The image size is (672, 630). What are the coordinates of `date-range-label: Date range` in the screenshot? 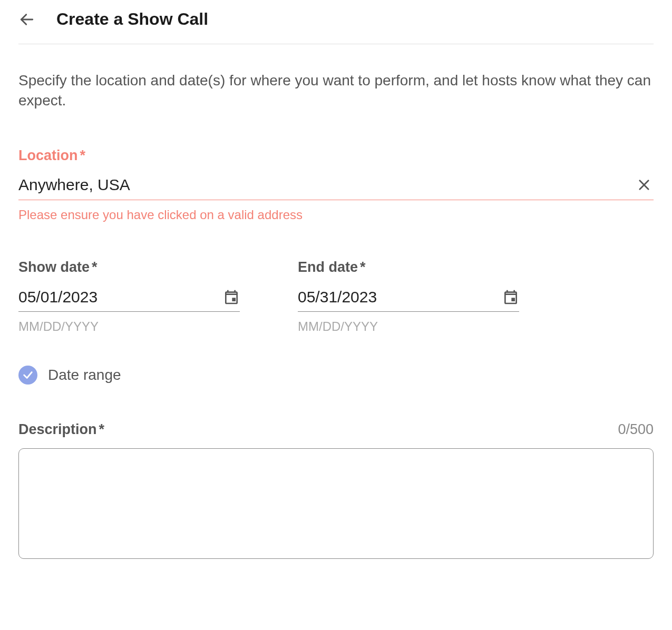 It's located at (84, 375).